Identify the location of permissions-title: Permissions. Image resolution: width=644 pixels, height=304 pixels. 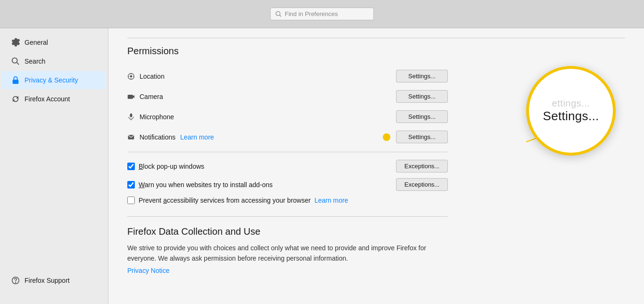
(288, 51).